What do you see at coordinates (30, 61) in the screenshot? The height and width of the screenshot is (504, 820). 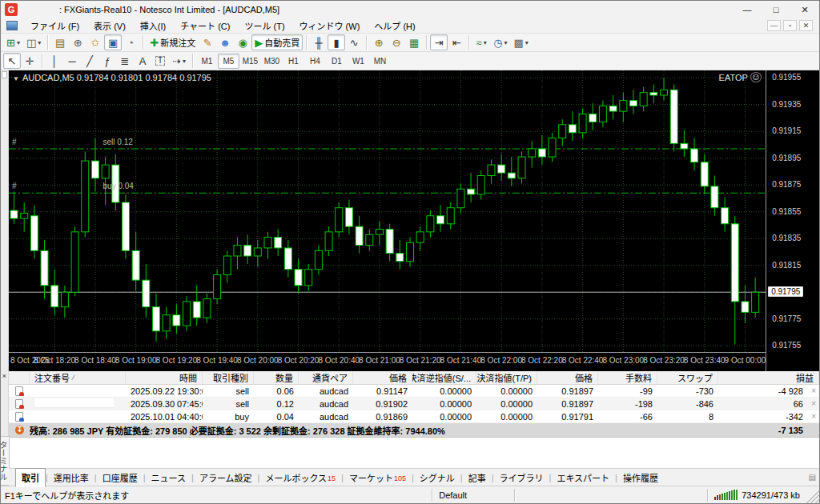 I see `crosshair-button: ✛` at bounding box center [30, 61].